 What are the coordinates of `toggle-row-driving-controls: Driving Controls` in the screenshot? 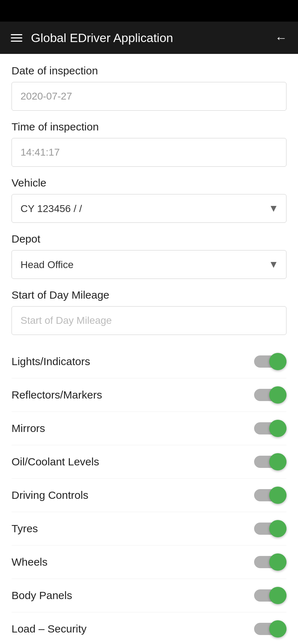 It's located at (149, 495).